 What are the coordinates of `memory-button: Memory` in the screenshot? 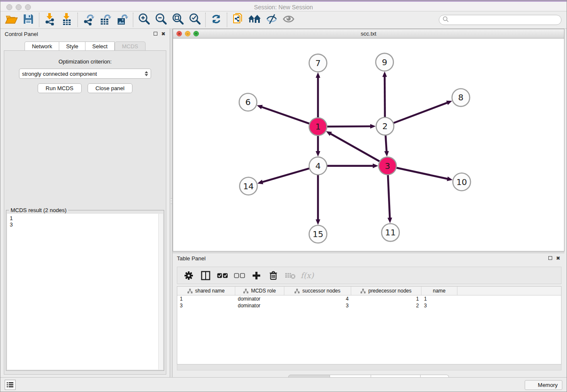 It's located at (543, 385).